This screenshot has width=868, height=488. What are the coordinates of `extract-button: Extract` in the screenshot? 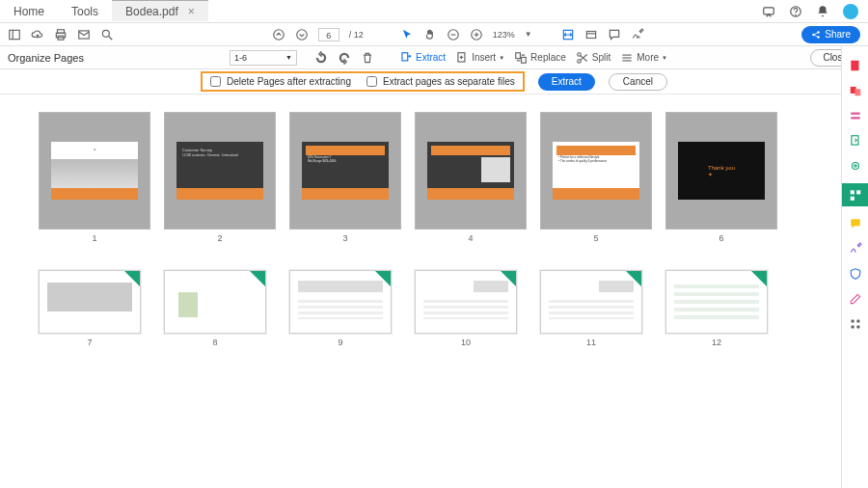 It's located at (567, 82).